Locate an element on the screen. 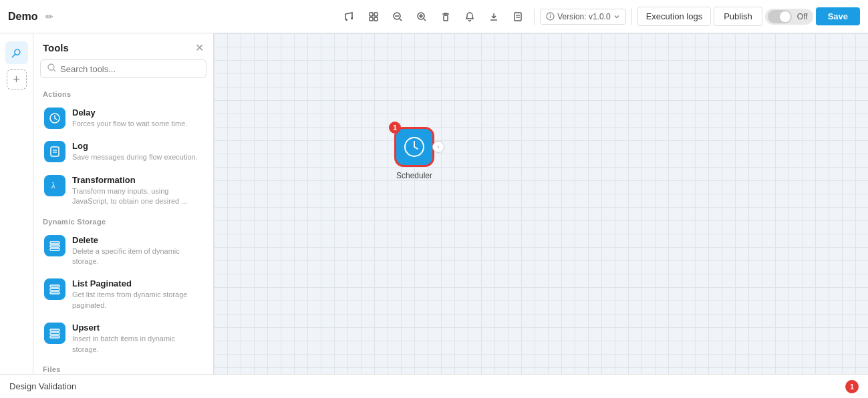  version-button: Version: v1.0.0 is located at coordinates (583, 17).